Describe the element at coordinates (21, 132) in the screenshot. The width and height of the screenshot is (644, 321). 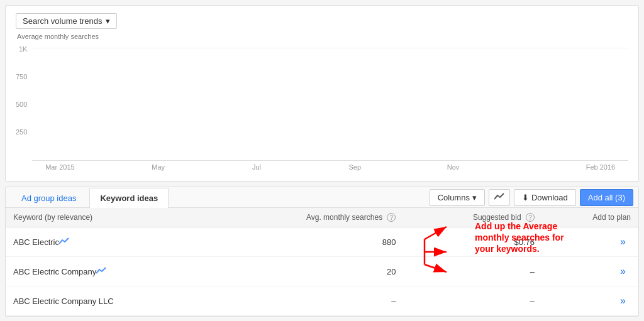
I see `y-label-250: 250` at that location.